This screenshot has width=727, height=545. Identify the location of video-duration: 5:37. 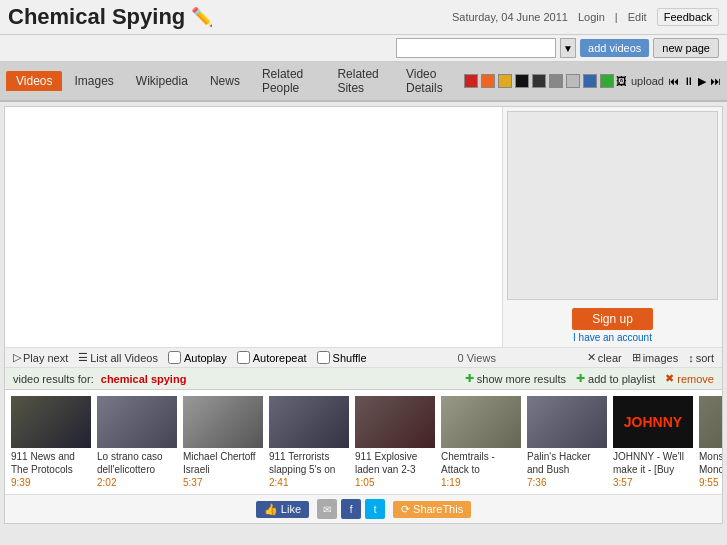
(223, 482).